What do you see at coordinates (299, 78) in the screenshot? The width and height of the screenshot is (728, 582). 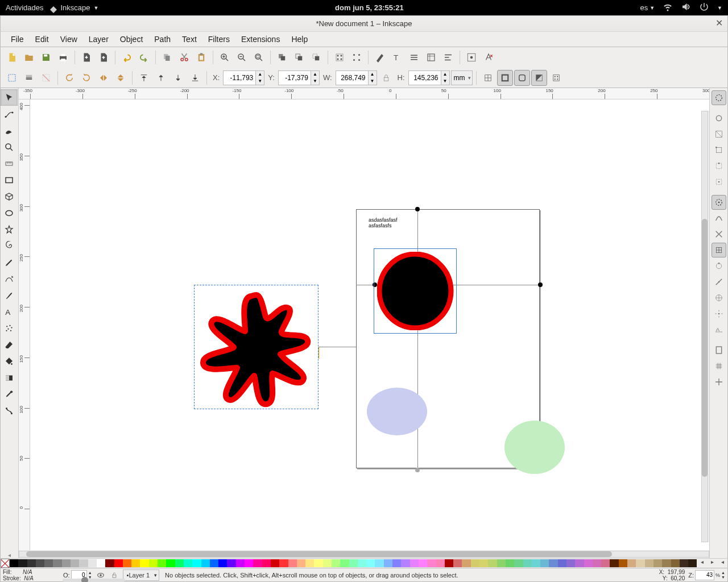 I see `y-spinbox: ▲▼` at bounding box center [299, 78].